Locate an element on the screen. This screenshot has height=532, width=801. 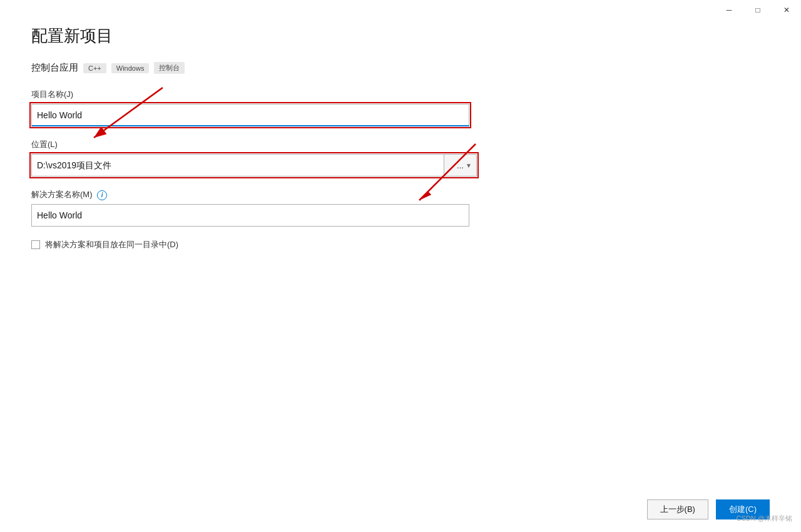
page-title: 配置新项目 is located at coordinates (400, 36).